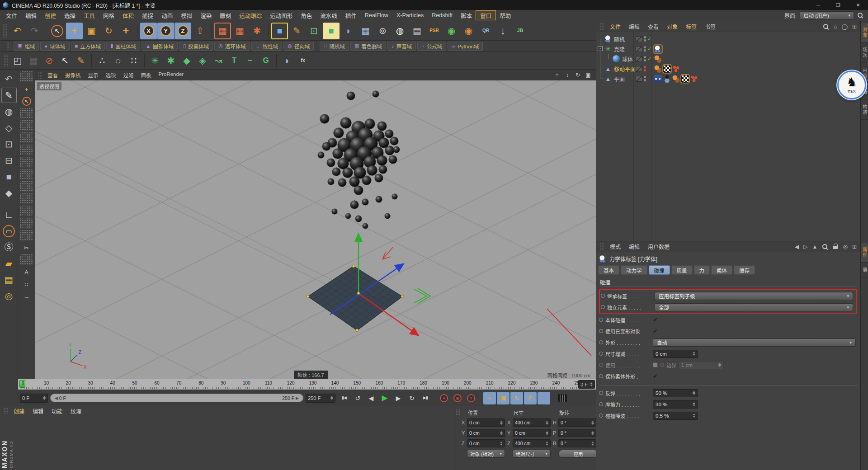  What do you see at coordinates (530, 398) in the screenshot?
I see `record-parameter-button: Ⓟ` at bounding box center [530, 398].